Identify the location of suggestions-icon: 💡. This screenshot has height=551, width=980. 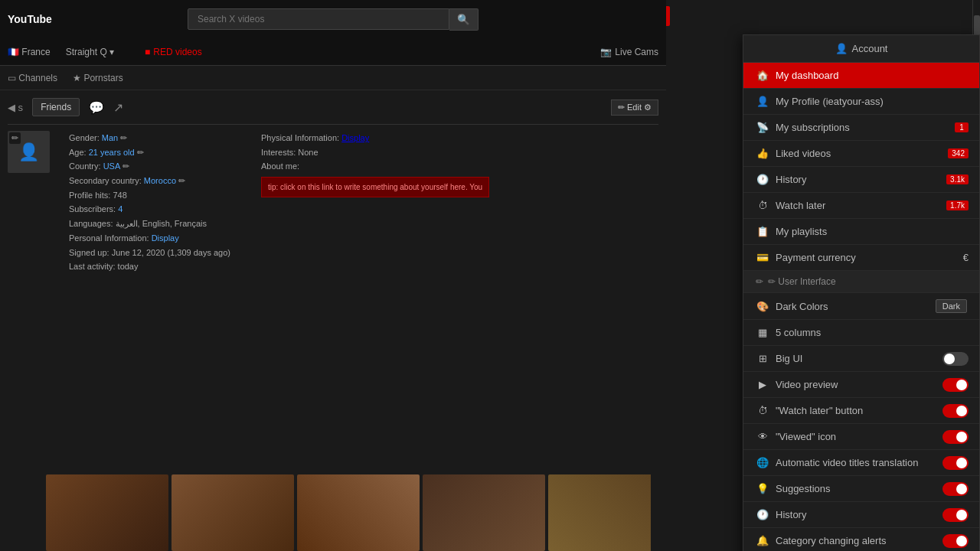
(763, 488).